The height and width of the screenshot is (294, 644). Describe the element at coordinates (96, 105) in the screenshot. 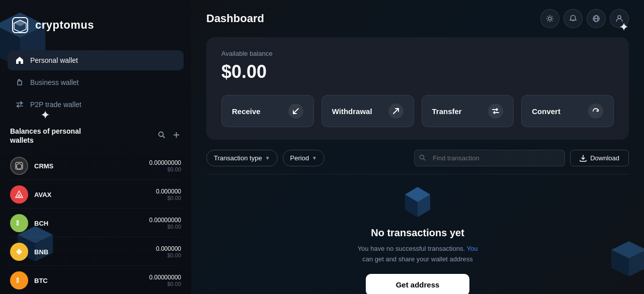

I see `sidebar-item-p2p-trade-wallet: P2P trade wallet` at that location.